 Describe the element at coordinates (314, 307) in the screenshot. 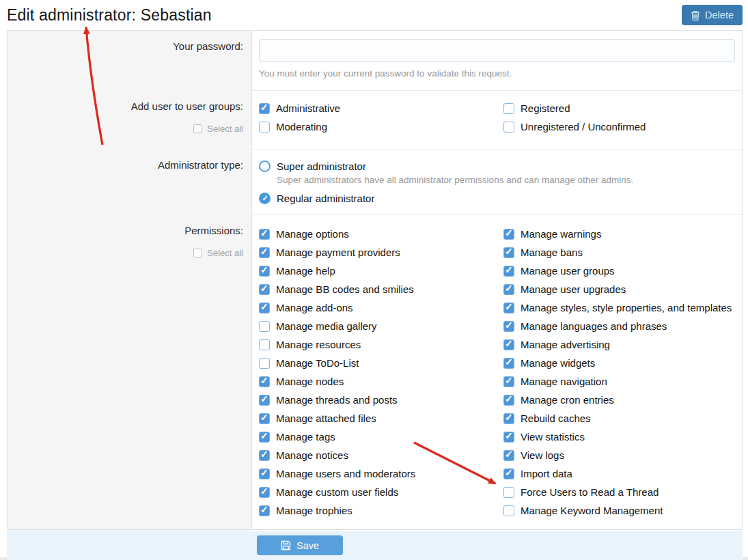

I see `permission-option-label: Manage add-ons` at that location.